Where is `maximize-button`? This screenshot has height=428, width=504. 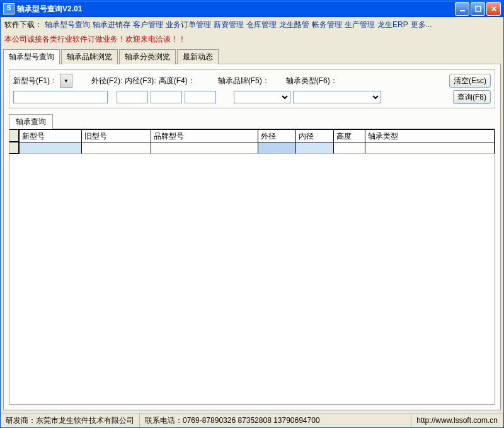
maximize-button is located at coordinates (478, 9).